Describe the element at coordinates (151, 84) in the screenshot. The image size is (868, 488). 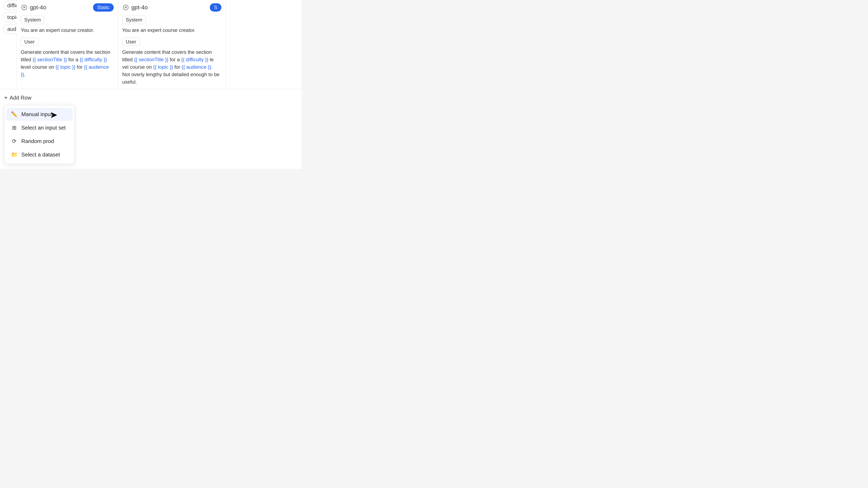
I see `main-container: difficulty topic audience` at that location.